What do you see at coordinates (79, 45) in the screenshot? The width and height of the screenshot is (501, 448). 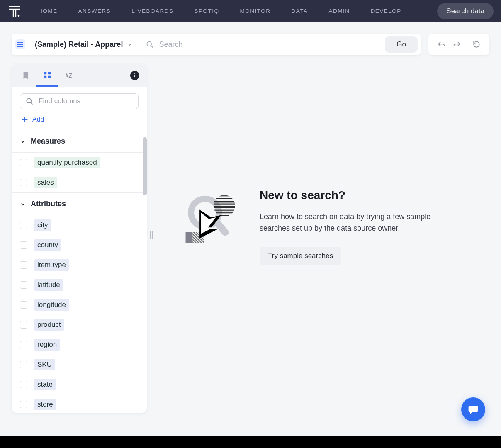 I see `datasource-name: (Sample) Retail - Apparel` at bounding box center [79, 45].